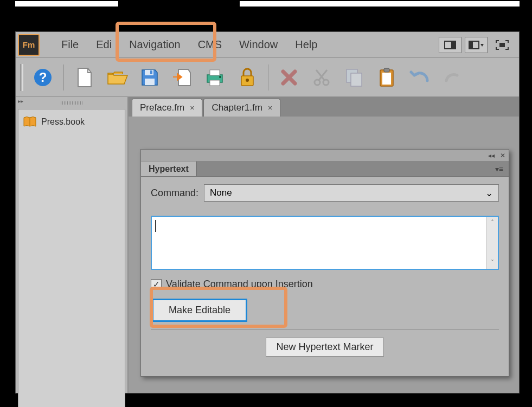 Image resolution: width=532 pixels, height=407 pixels. What do you see at coordinates (156, 285) in the screenshot?
I see `validate-checkbox: ✓` at bounding box center [156, 285].